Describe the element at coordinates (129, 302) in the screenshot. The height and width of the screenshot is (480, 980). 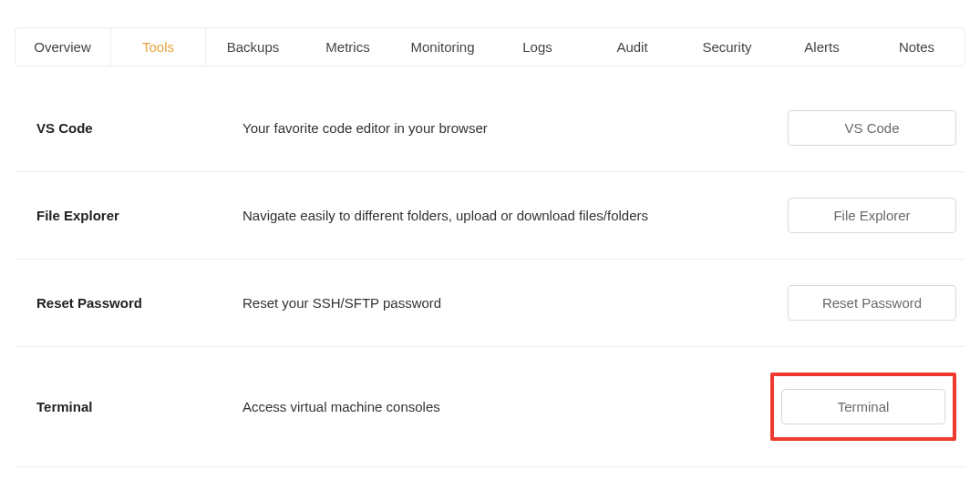
I see `tool-title: Reset Password` at that location.